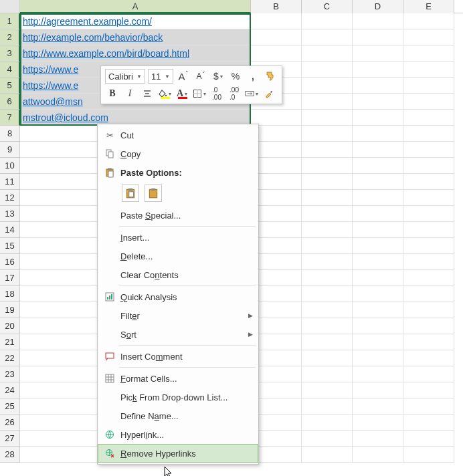  Describe the element at coordinates (429, 374) in the screenshot. I see `cell-E23` at that location.